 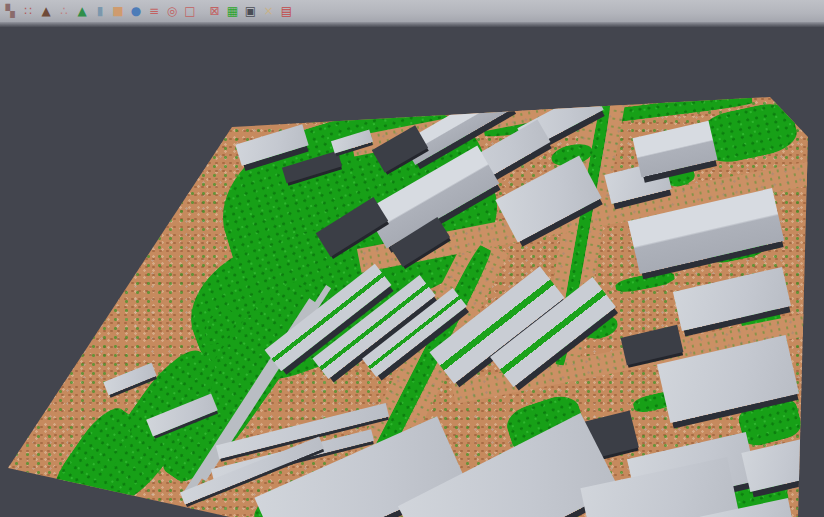 I want to click on toolbar: ▚∷▲∴▲▮■●≡◎□⊠▦▣×▤, so click(x=412, y=11).